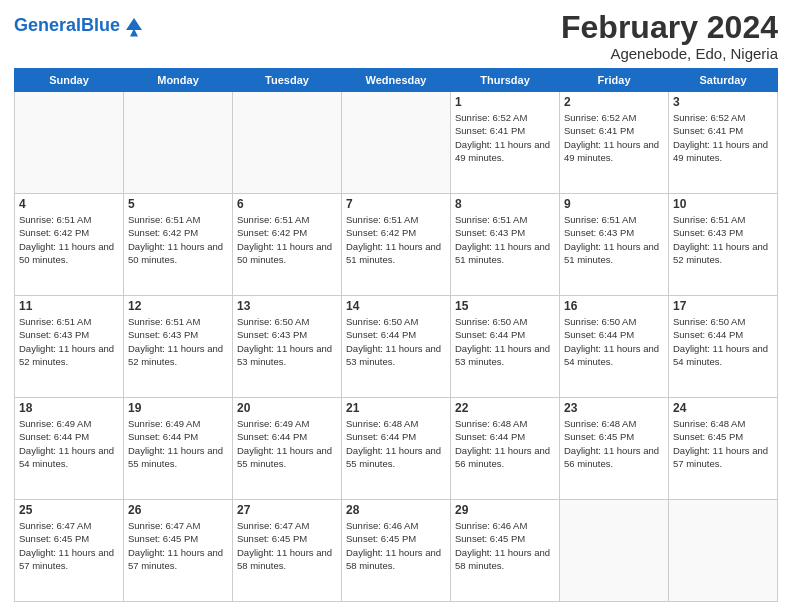 This screenshot has width=792, height=612. What do you see at coordinates (614, 204) in the screenshot?
I see `day-number: 9` at bounding box center [614, 204].